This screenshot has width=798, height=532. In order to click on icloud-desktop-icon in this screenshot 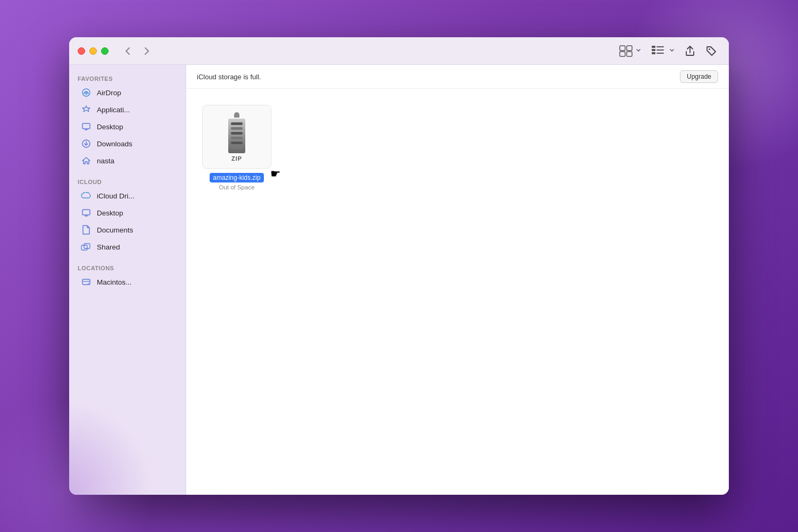, I will do `click(86, 213)`.